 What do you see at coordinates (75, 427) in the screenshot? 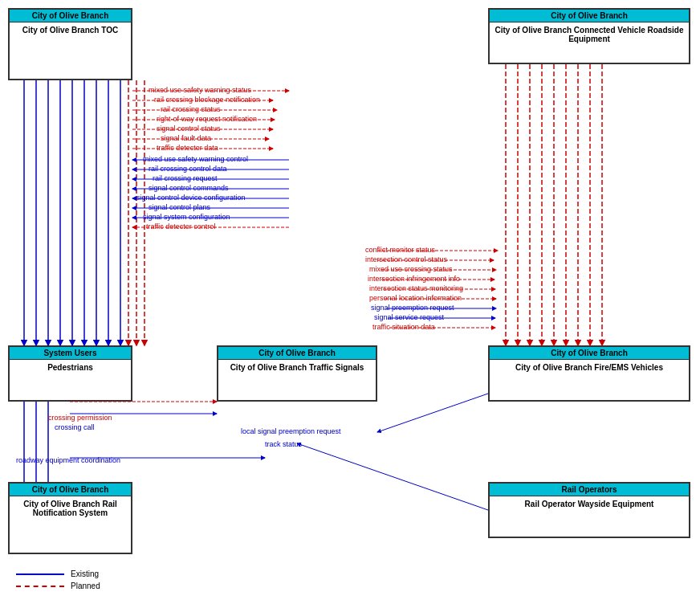
I see `label-crossing-call: crossing call` at bounding box center [75, 427].